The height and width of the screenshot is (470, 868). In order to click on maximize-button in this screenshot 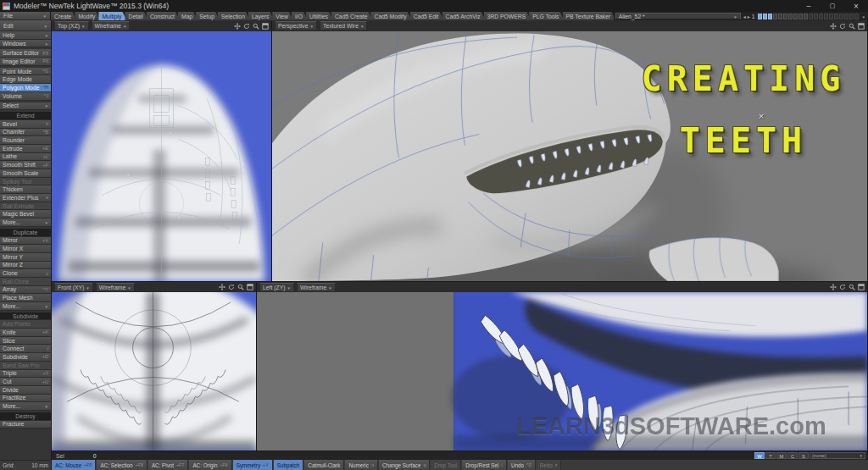, I will do `click(832, 6)`.